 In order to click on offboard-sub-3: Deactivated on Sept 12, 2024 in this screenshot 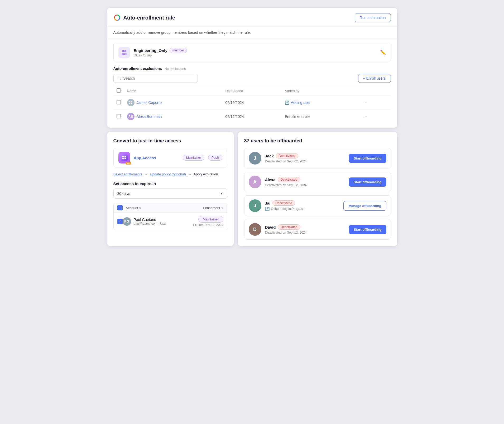, I will do `click(305, 233)`.